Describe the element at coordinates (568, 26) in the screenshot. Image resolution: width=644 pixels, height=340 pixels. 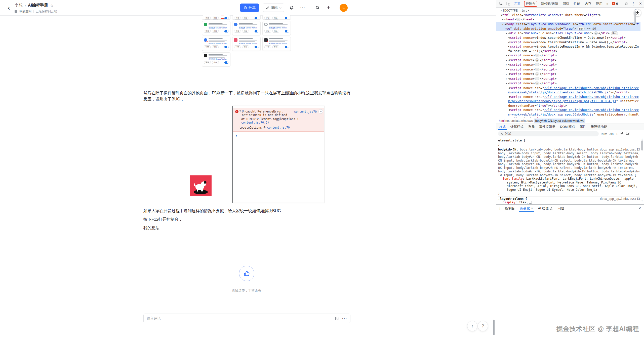
I see `dom-tree-node: …▼<body class="layout-column windows" id…` at that location.